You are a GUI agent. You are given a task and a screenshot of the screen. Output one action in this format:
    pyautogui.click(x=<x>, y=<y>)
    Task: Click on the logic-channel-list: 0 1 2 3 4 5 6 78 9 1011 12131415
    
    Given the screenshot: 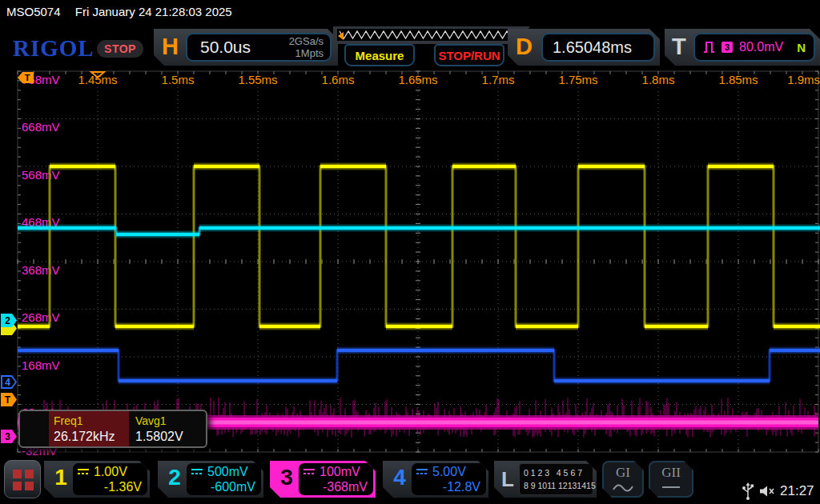 What is the action you would take?
    pyautogui.click(x=556, y=479)
    